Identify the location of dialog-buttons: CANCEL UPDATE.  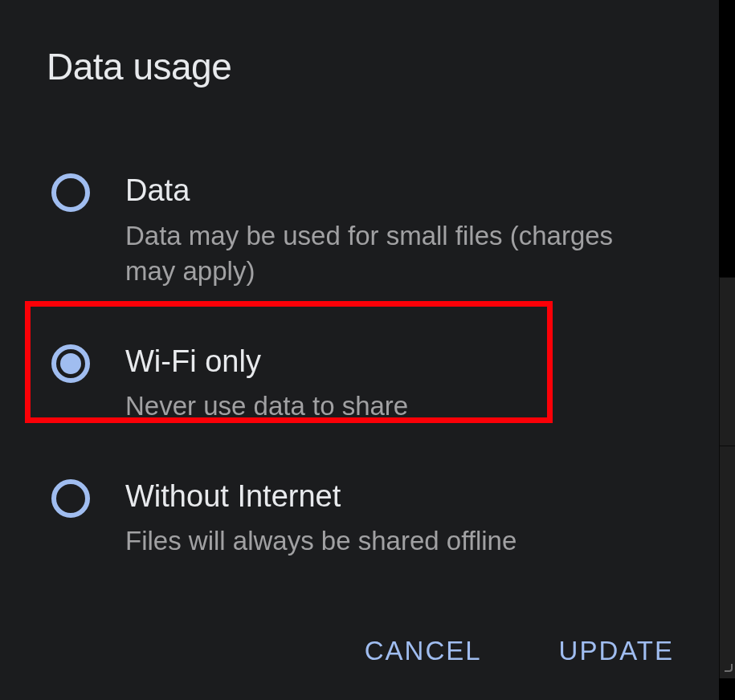
(519, 651).